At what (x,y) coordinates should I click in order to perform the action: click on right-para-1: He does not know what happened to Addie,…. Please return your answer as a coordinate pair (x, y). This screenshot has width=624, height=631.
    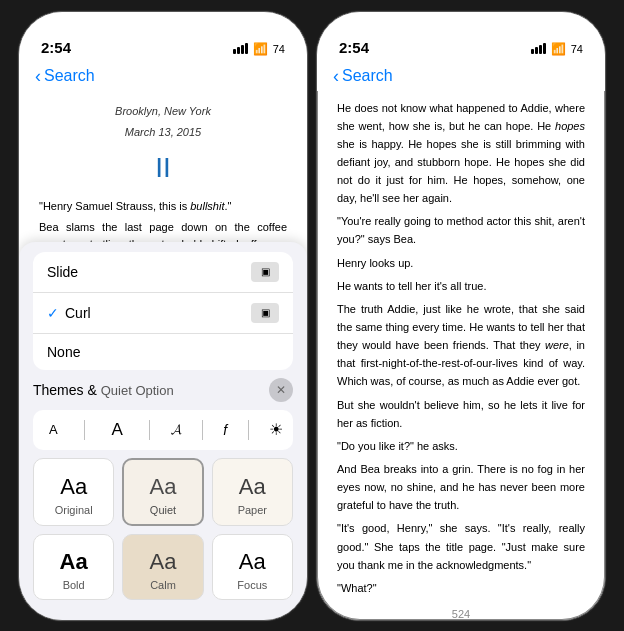
    Looking at the image, I should click on (461, 154).